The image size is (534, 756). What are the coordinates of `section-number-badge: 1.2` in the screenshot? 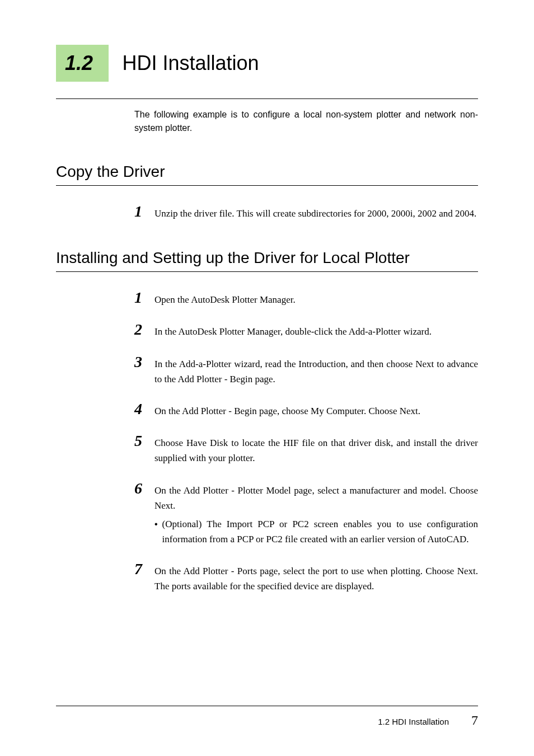 It's located at (82, 63).